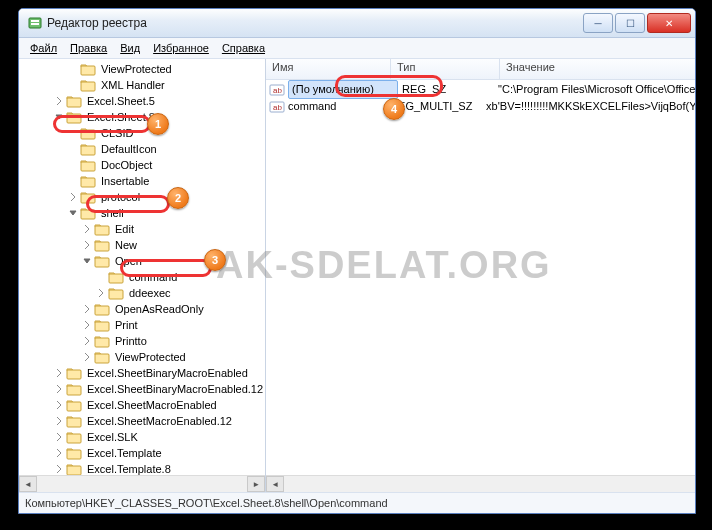 The image size is (712, 530). I want to click on menu-file: Файл, so click(44, 48).